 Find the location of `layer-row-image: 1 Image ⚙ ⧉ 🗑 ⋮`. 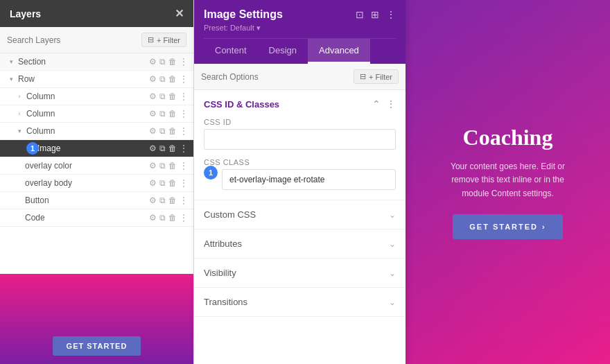

layer-row-image: 1 Image ⚙ ⧉ 🗑 ⋮ is located at coordinates (97, 148).